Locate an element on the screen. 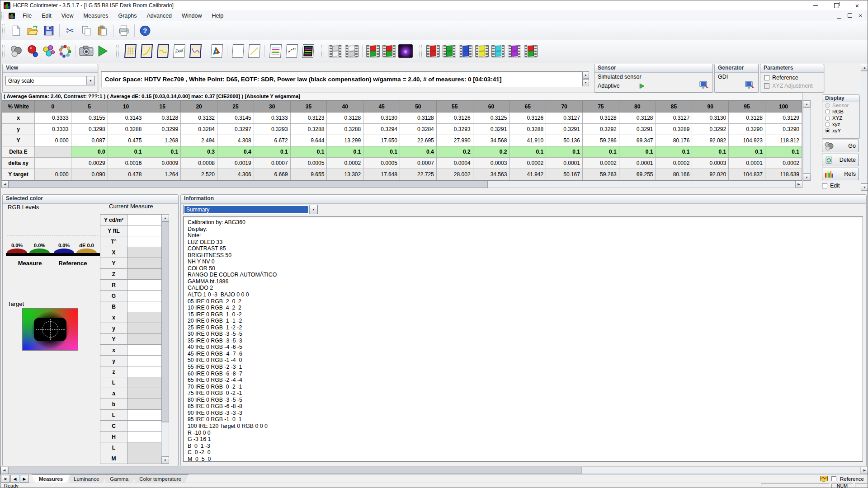 The width and height of the screenshot is (868, 488). grayscale-film-2-icon is located at coordinates (352, 51).